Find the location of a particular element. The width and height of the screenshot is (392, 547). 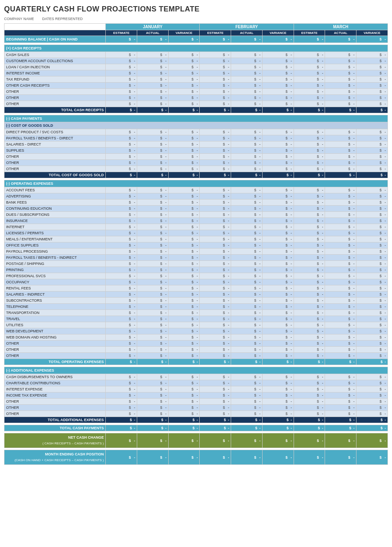

total-row: TOTAL CASH RECEIPTS$ -$ -$ -$ -$ -$ -$ -… is located at coordinates (196, 110).